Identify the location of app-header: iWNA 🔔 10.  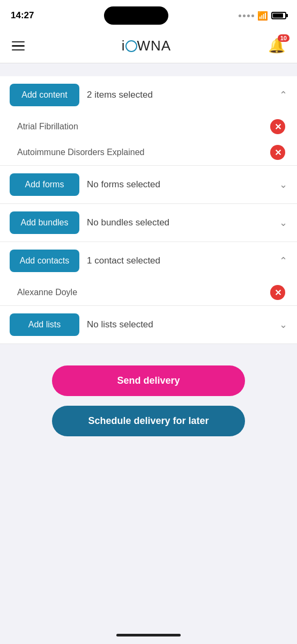
(148, 46).